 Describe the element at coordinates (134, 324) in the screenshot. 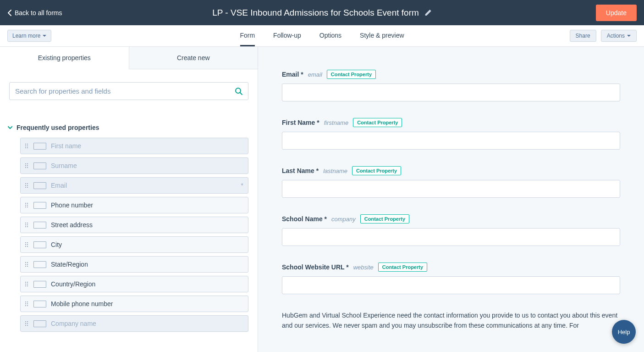

I see `property-item: Company name` at that location.